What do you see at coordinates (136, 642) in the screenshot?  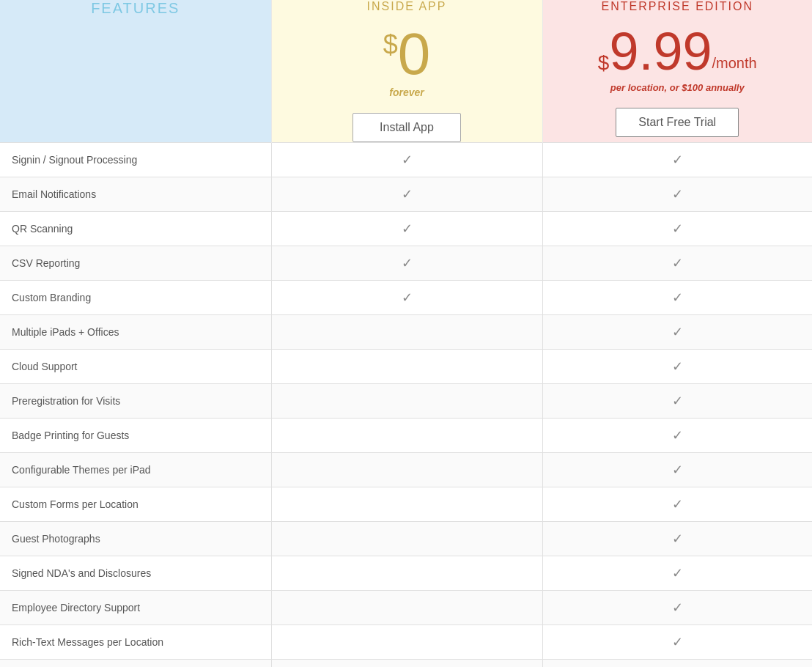 I see `feature-name: Rich-Text Messages per Location` at bounding box center [136, 642].